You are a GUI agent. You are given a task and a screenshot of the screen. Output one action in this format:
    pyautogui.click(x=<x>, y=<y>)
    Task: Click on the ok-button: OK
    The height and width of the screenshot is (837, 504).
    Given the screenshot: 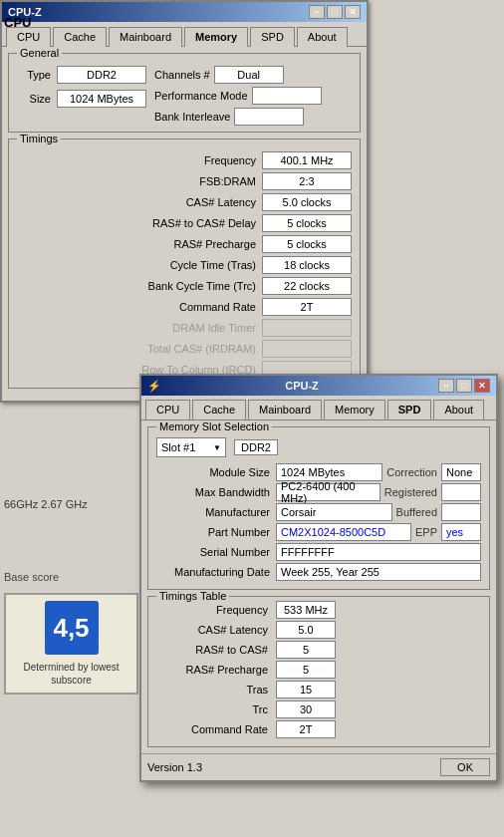 What is the action you would take?
    pyautogui.click(x=465, y=767)
    